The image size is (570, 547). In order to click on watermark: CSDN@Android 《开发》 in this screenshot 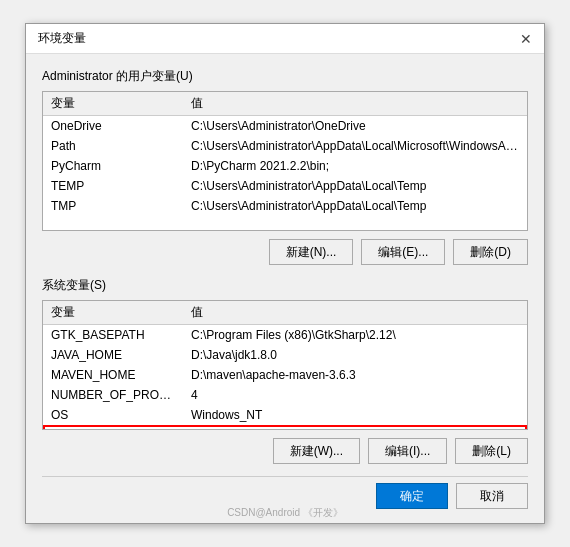, I will do `click(285, 513)`.